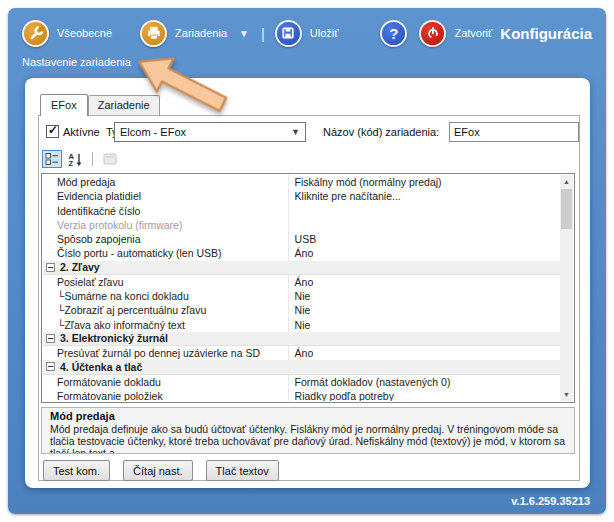 Image resolution: width=614 pixels, height=522 pixels. I want to click on property-description-panel: Mód predaja Mód predaja definuje ako sa …, so click(308, 430).